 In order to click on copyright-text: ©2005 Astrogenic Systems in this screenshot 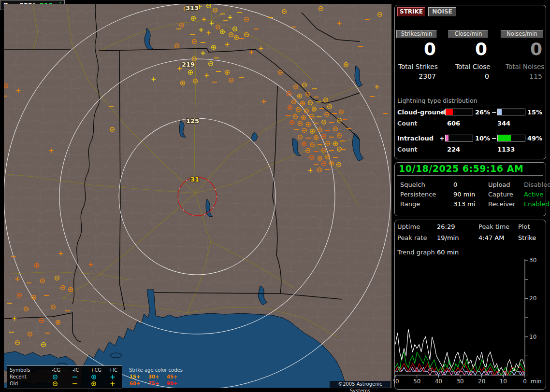, I will do `click(360, 384)`.